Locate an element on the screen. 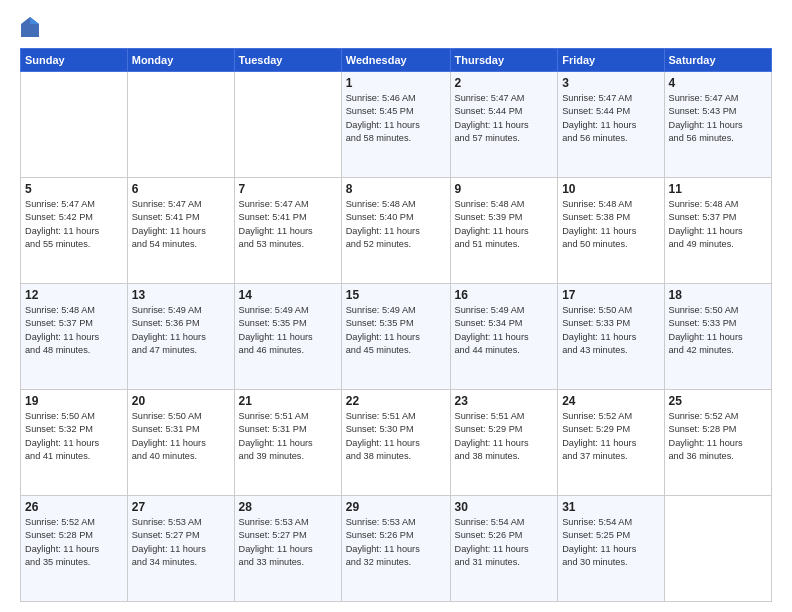 This screenshot has height=612, width=792. day-number: 25 is located at coordinates (718, 401).